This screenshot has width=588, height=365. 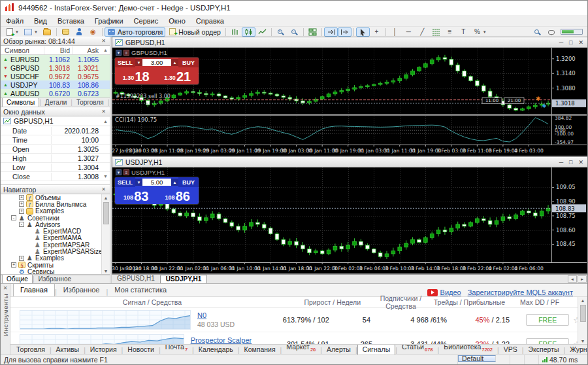 What do you see at coordinates (106, 234) in the screenshot?
I see `navigator-scrollbar: ▲ ▼` at bounding box center [106, 234].